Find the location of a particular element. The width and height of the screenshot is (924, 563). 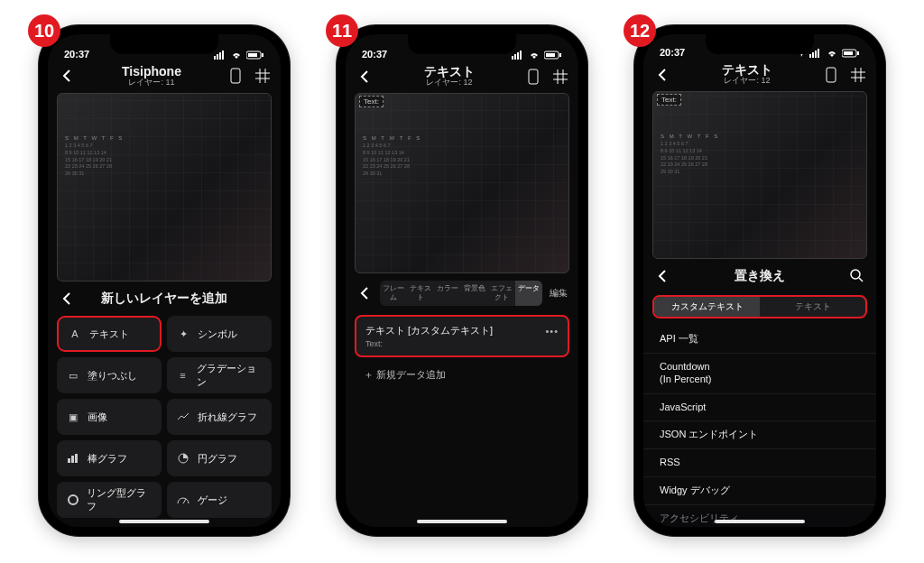

data-souce-item: テキスト [カスタムテキスト] Text: ••• is located at coordinates (462, 336).